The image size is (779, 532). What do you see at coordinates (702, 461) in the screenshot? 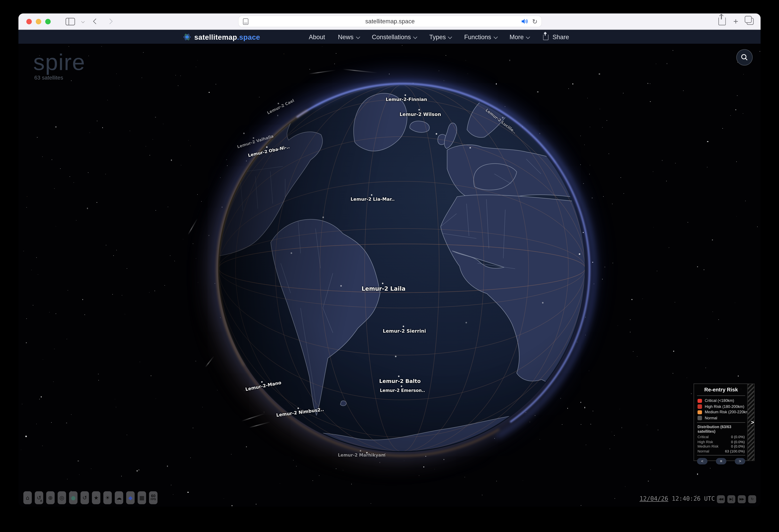
I see `panel-prev-button: <` at bounding box center [702, 461].